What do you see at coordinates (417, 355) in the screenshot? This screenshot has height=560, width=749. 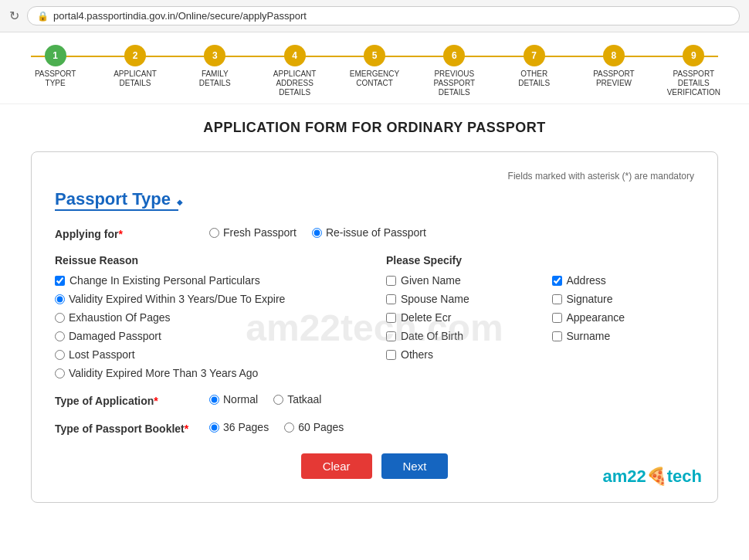 I see `specify-others-label: Others` at bounding box center [417, 355].